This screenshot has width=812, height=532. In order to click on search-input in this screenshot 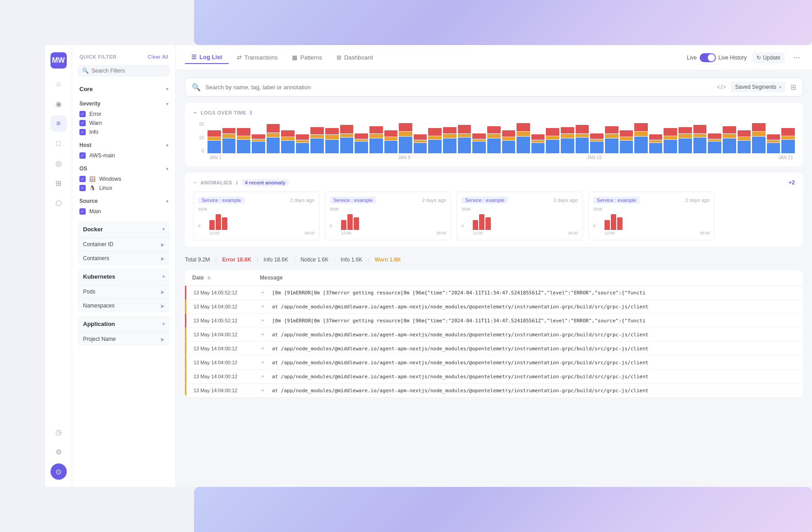, I will do `click(459, 87)`.